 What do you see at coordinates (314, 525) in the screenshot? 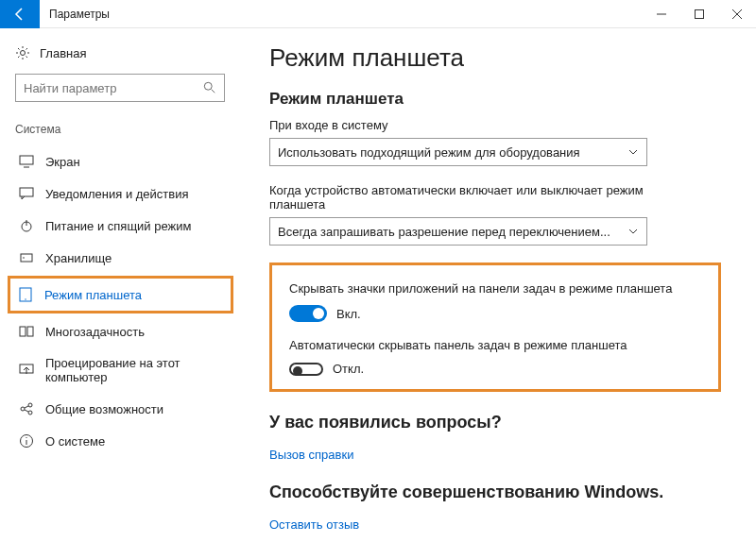
I see `feedback-link: Оставить отзыв` at bounding box center [314, 525].